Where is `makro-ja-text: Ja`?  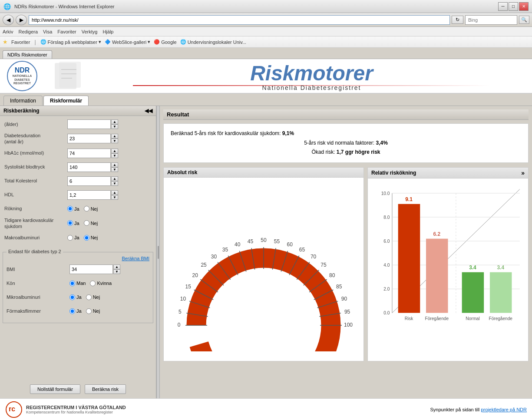
makro-ja-text: Ja is located at coordinates (77, 238).